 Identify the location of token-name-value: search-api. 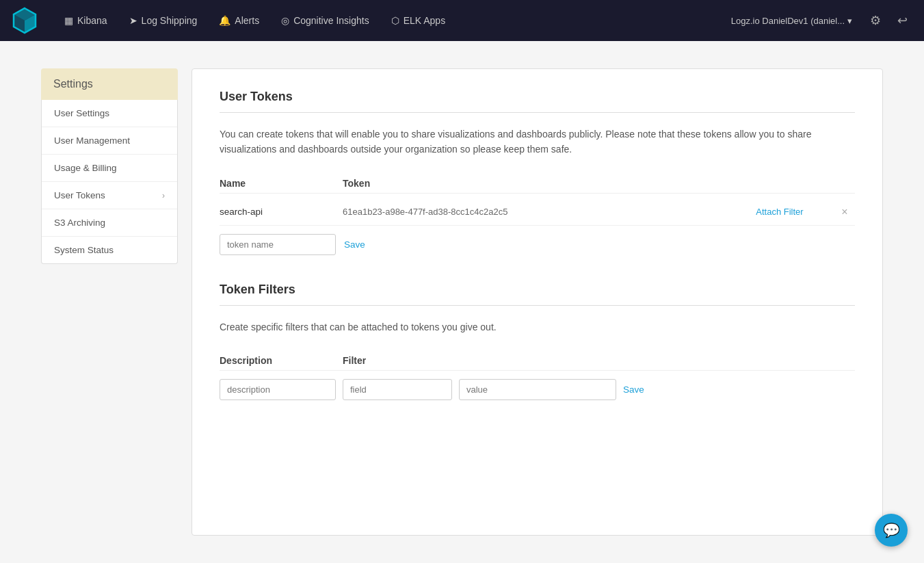
(281, 212).